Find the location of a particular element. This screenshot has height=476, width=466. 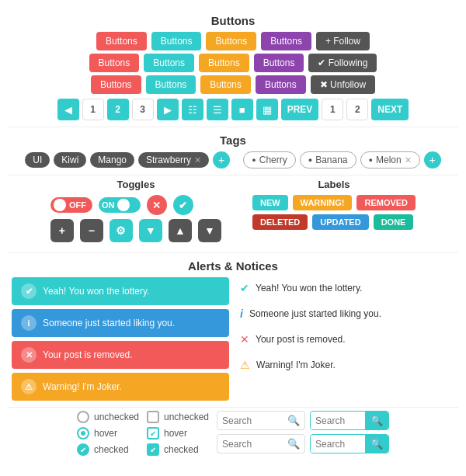

tags-section: Tags UI Kiwi Mango Strawberry ✕ + ● Cher… is located at coordinates (233, 151).